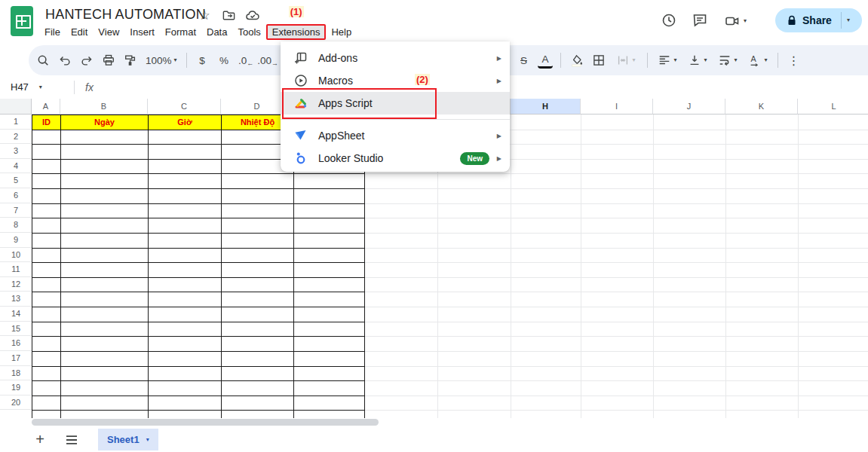 The width and height of the screenshot is (868, 452). I want to click on column-header-I: I, so click(617, 107).